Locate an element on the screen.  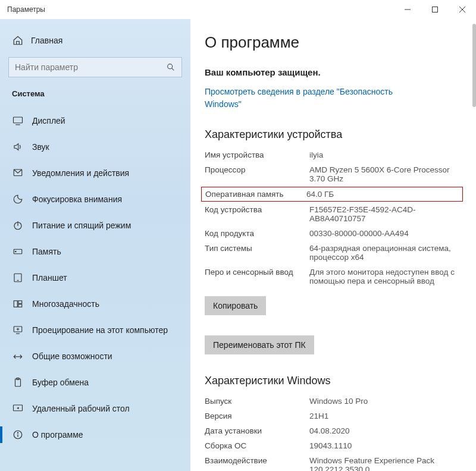
sidebar-item-label: Общие возможности is located at coordinates (73, 356).